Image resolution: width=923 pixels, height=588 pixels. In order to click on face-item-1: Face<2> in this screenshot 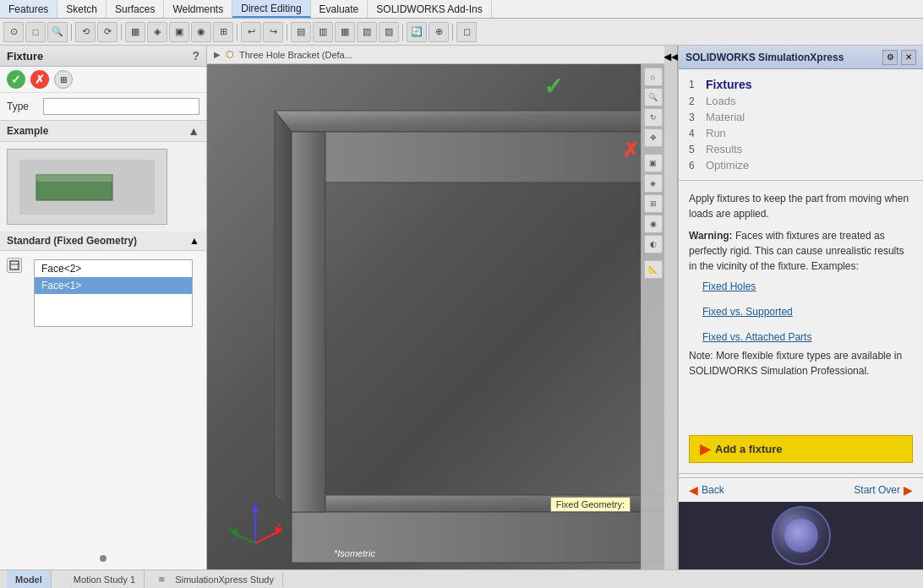, I will do `click(113, 269)`.